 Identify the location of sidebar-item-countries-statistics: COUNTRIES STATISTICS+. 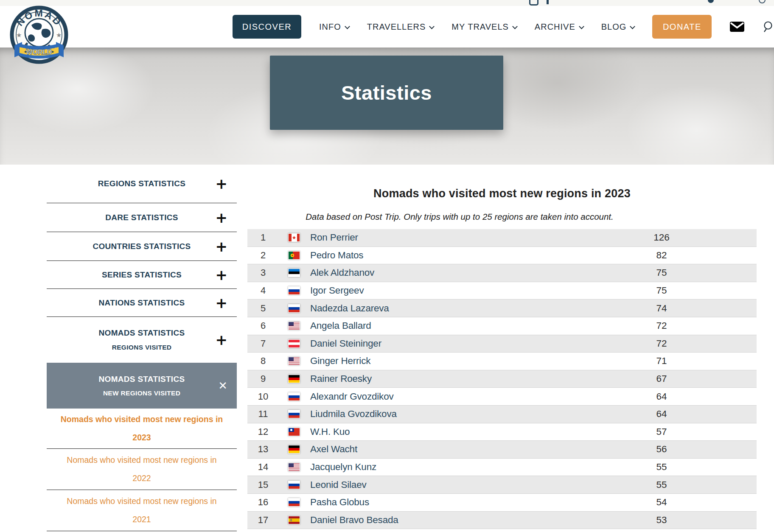
(142, 246).